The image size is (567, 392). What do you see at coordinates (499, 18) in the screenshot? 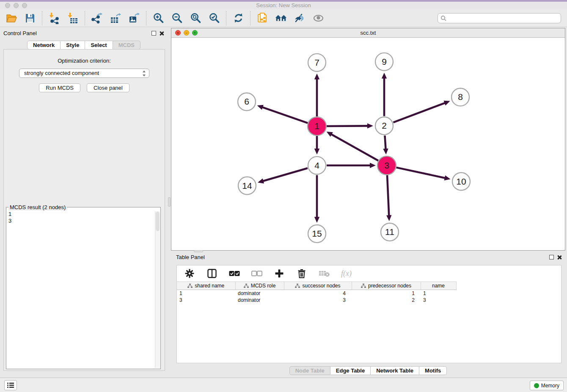
I see `quick-search-field` at bounding box center [499, 18].